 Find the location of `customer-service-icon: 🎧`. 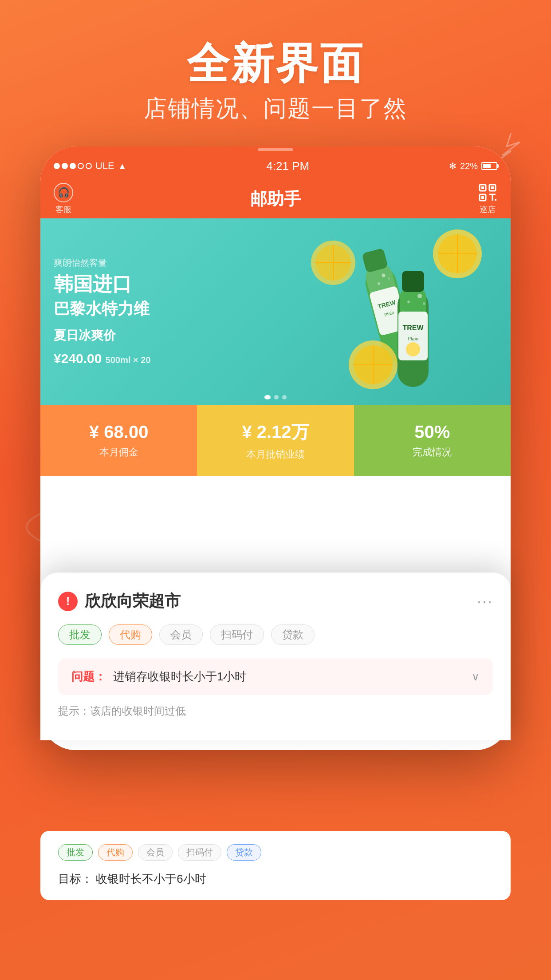

customer-service-icon: 🎧 is located at coordinates (63, 193).